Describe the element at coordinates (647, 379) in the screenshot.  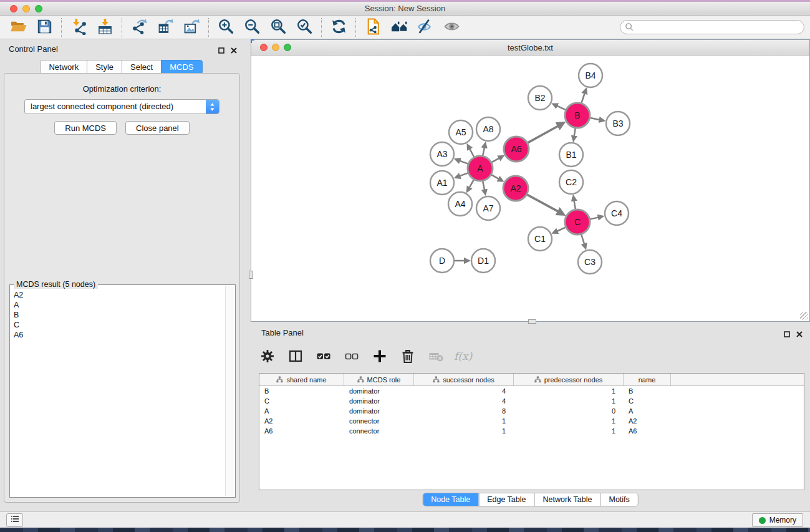
I see `column-header: name` at that location.